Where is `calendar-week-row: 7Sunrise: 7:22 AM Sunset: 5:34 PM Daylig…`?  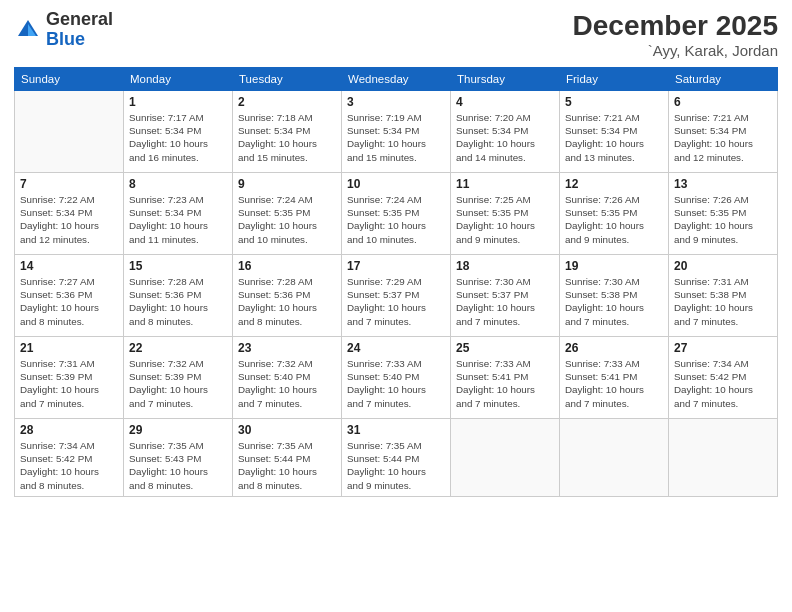
calendar-week-row: 7Sunrise: 7:22 AM Sunset: 5:34 PM Daylig… is located at coordinates (396, 214).